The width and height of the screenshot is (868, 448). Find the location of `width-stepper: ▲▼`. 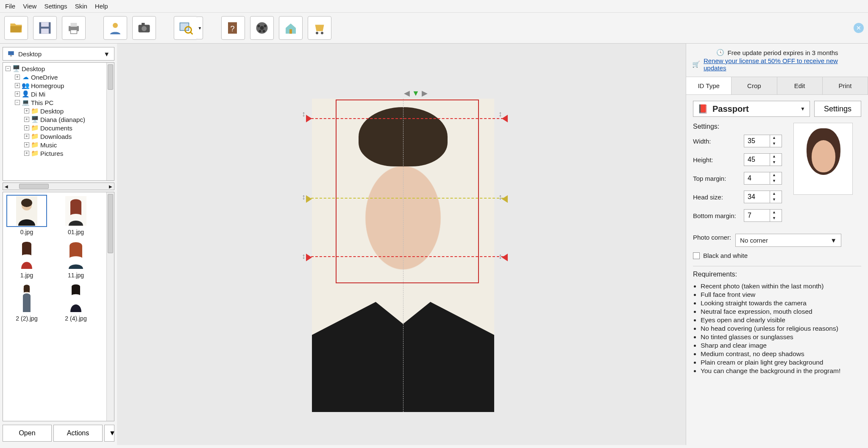

width-stepper: ▲▼ is located at coordinates (763, 141).